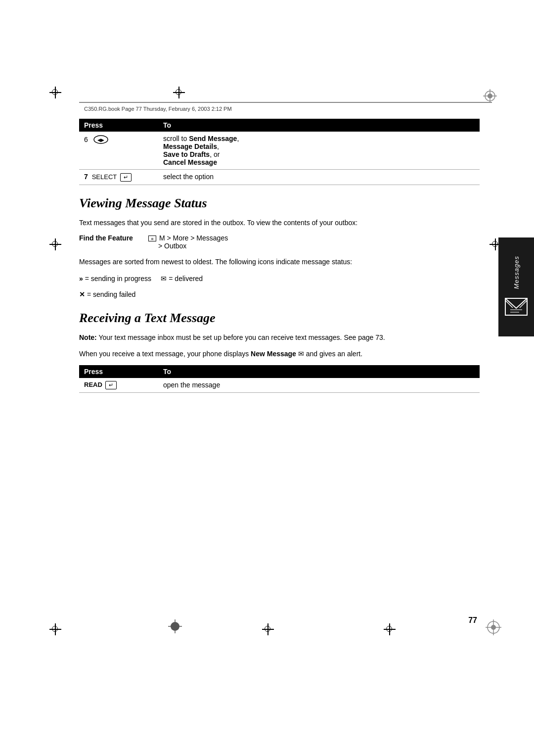  Describe the element at coordinates (175, 627) in the screenshot. I see `reg-mark-bottom-center-left` at that location.